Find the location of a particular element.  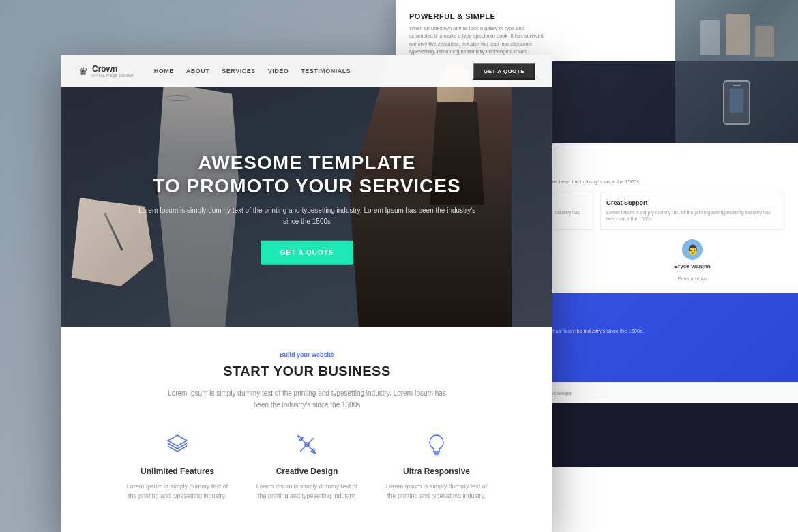

nav-services: SERVICES is located at coordinates (239, 71).